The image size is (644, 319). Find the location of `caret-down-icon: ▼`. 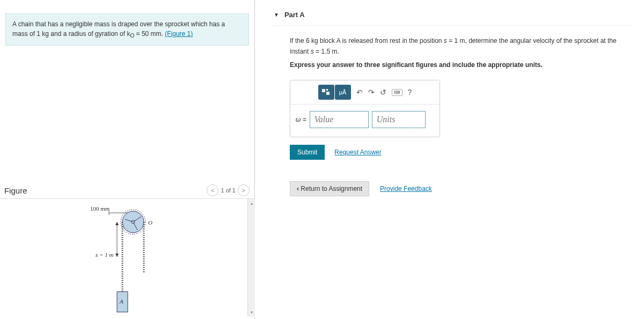

caret-down-icon: ▼ is located at coordinates (276, 15).